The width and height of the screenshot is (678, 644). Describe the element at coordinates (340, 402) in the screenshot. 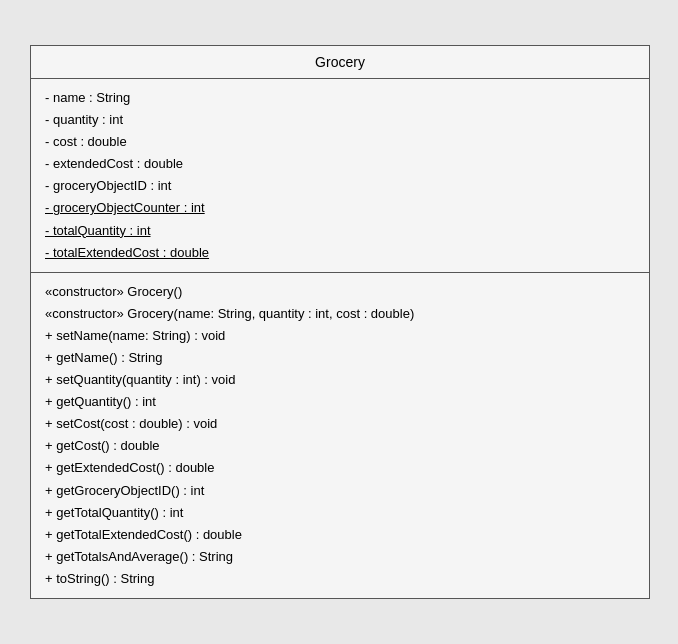

I see `method-line: + getQuantity() : int` at that location.